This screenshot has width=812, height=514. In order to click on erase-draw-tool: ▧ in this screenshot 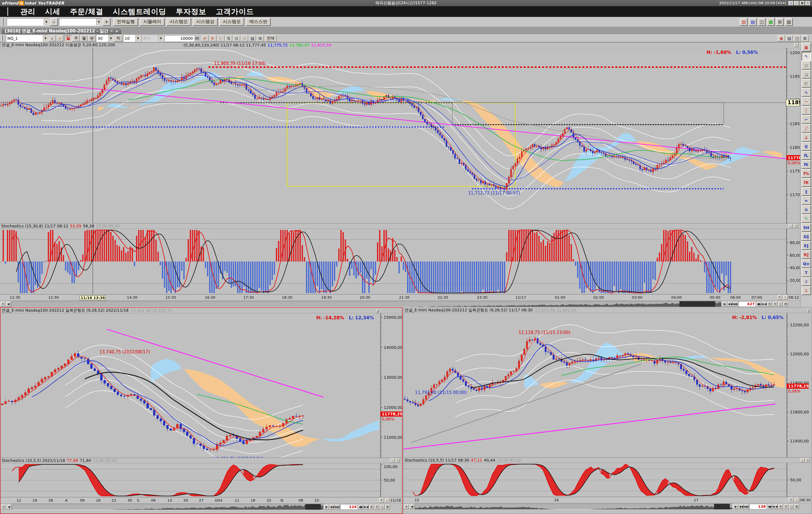, I will do `click(806, 65)`.